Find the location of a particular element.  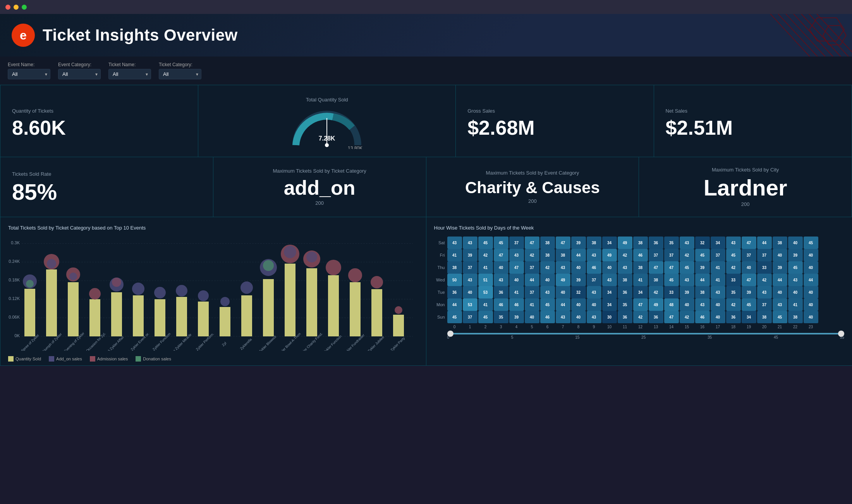

legend-donation: Donation sales is located at coordinates (153, 359).